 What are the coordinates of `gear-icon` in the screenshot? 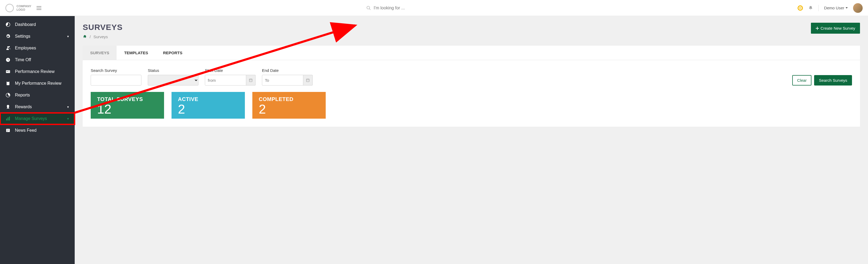 It's located at (8, 36).